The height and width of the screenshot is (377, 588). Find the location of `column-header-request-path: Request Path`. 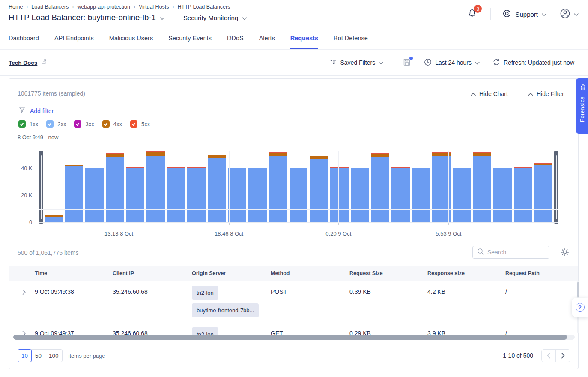

column-header-request-path: Request Path is located at coordinates (542, 273).